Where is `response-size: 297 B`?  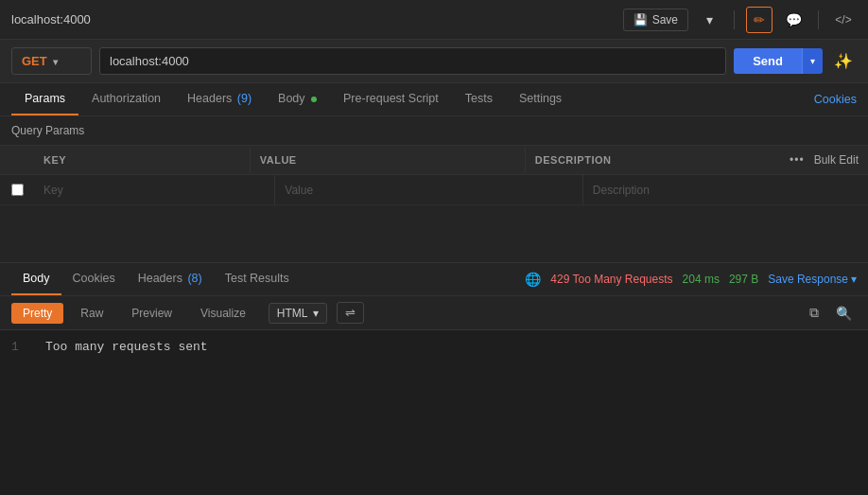 response-size: 297 B is located at coordinates (743, 279).